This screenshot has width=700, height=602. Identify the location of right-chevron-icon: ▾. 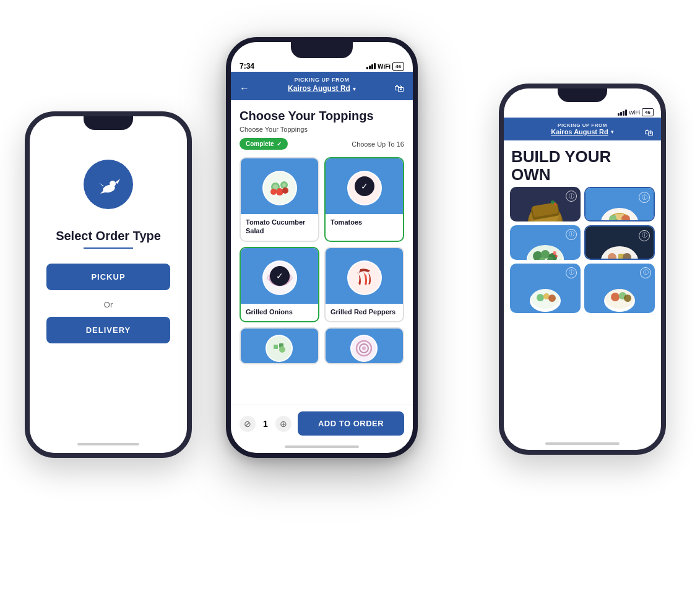
(613, 132).